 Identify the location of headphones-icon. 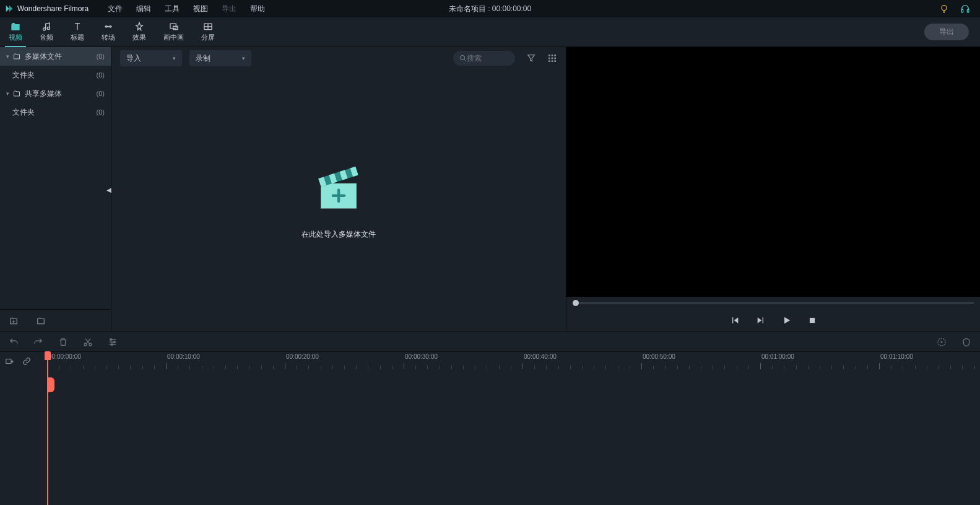
(965, 9).